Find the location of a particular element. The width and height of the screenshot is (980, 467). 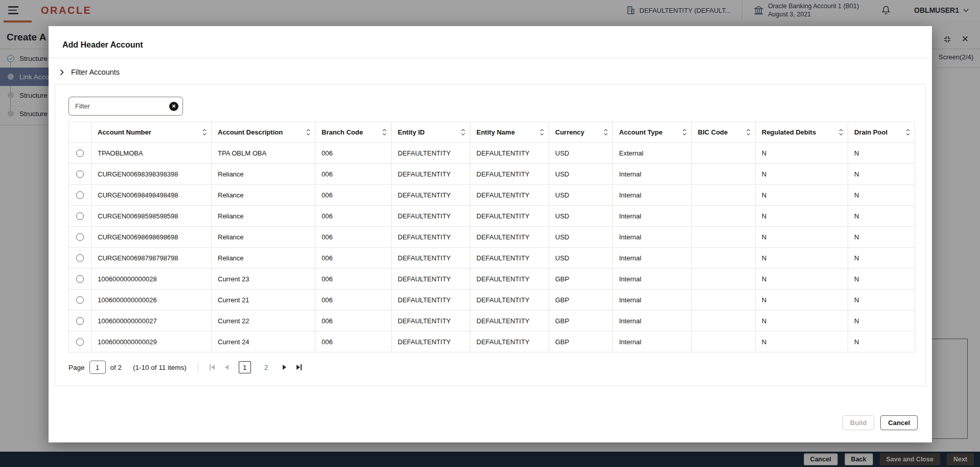

column-header: BIC Code is located at coordinates (724, 132).